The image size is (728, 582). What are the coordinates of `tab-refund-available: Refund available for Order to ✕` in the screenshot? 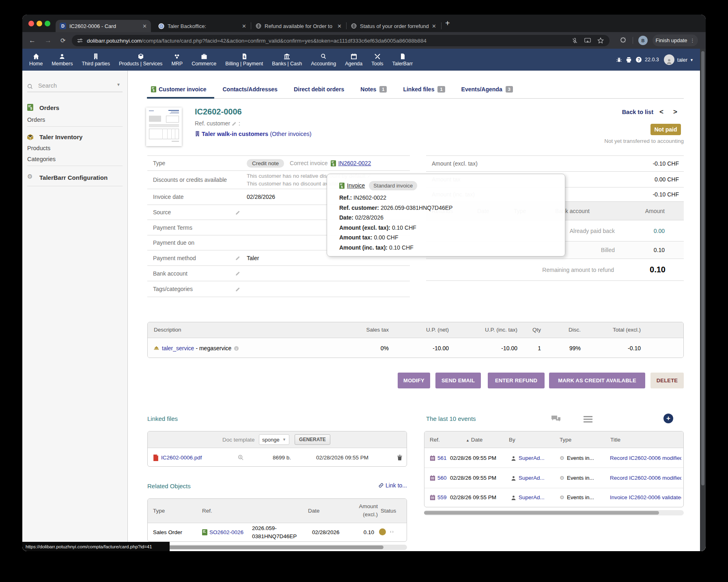 It's located at (299, 26).